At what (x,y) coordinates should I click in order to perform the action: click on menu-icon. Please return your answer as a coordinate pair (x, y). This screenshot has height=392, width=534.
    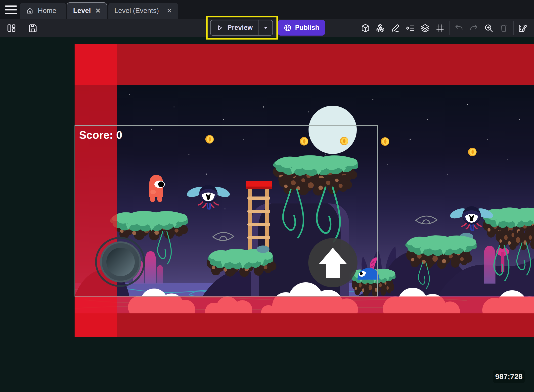
    Looking at the image, I should click on (11, 10).